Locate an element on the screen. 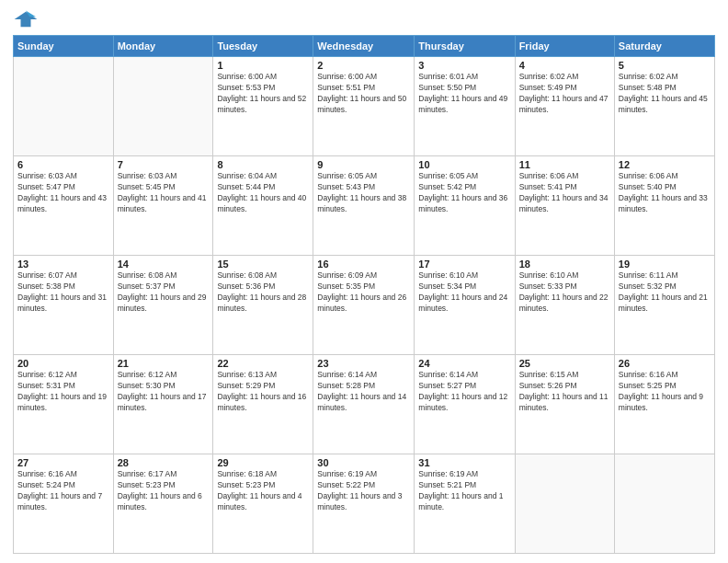 Image resolution: width=728 pixels, height=563 pixels. day-number: 27 is located at coordinates (63, 463).